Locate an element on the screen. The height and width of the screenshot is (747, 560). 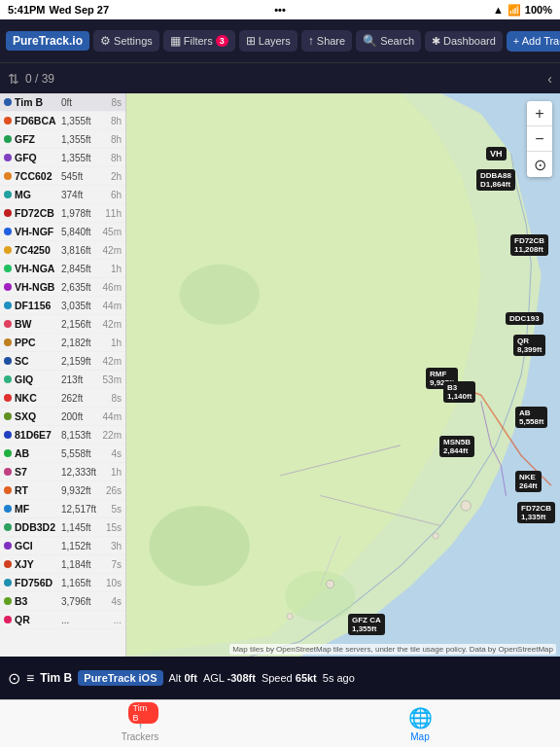
logo: PureTrack.io is located at coordinates (48, 41).